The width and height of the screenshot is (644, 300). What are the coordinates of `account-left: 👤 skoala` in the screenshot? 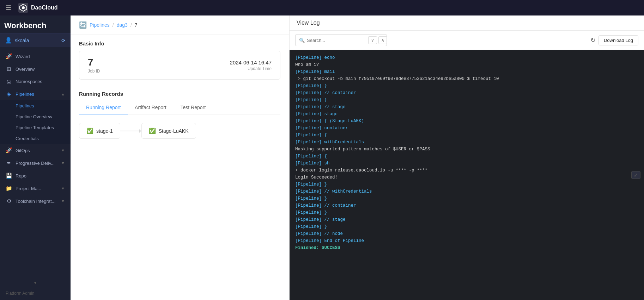 It's located at (17, 40).